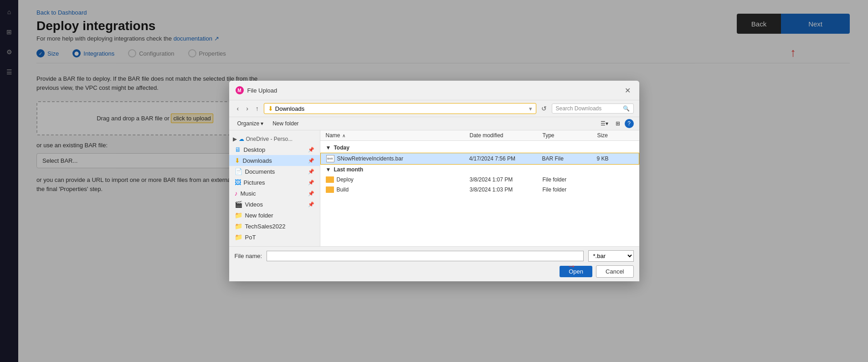  What do you see at coordinates (271, 109) in the screenshot?
I see `downloads-breadcrumb-icon: ⬇` at bounding box center [271, 109].